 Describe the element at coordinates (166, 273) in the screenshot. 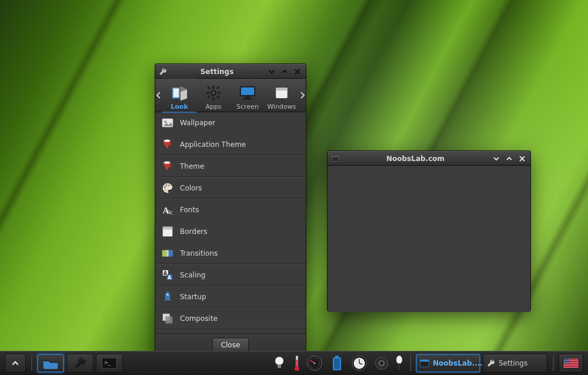

I see `svg-text: A` at that location.